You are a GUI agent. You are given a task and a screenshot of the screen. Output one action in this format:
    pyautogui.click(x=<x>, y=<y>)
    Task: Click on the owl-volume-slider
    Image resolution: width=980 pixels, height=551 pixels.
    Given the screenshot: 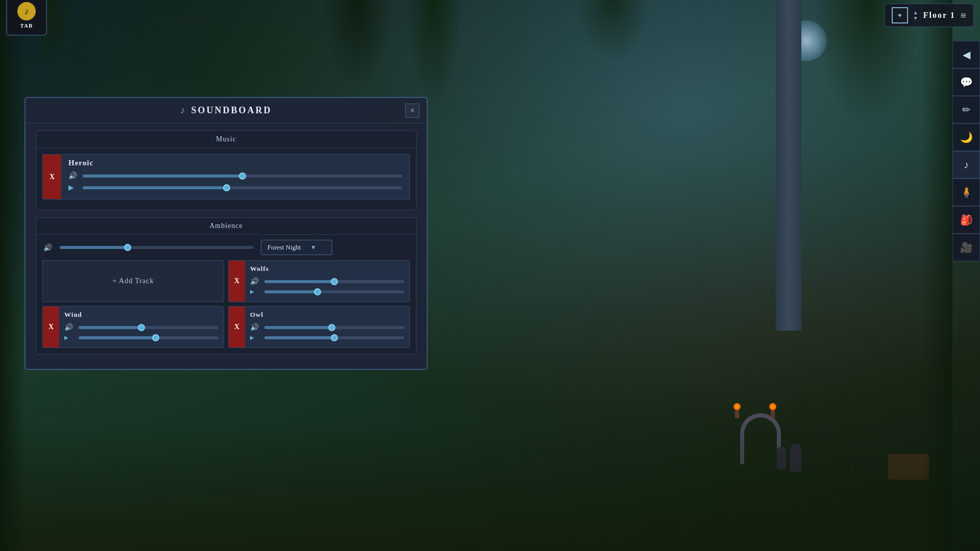 What is the action you would take?
    pyautogui.click(x=334, y=328)
    